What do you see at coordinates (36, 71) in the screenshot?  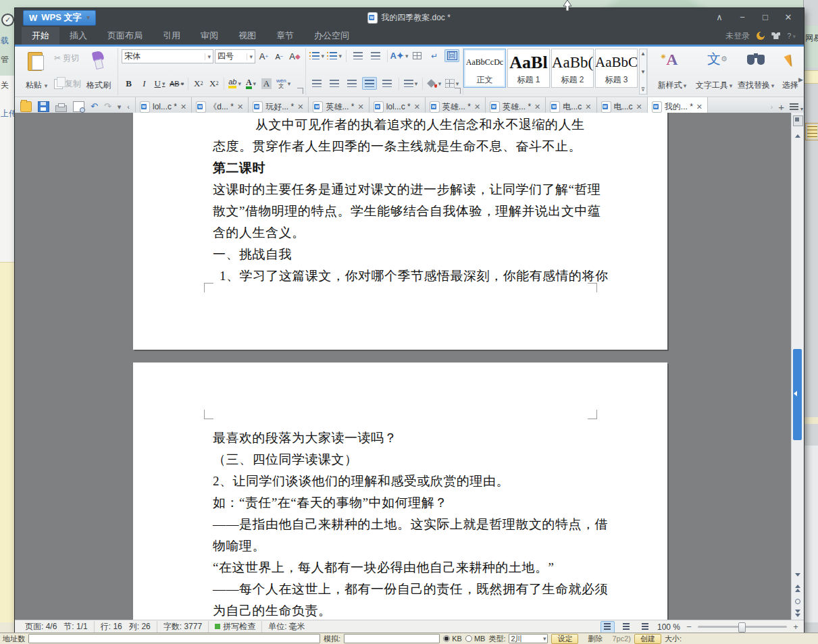 I see `paste-button: 粘贴` at bounding box center [36, 71].